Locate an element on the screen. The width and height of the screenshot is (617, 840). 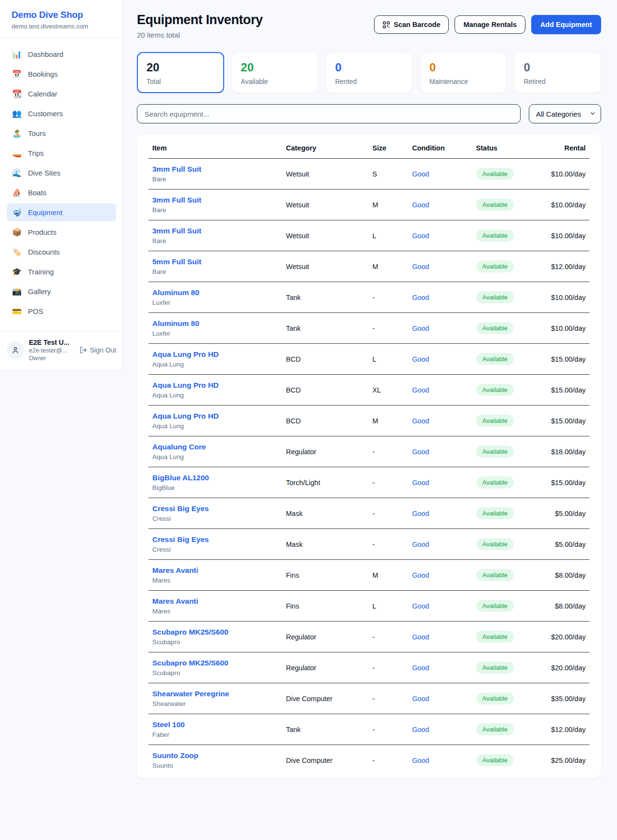
table-row: 3mm Full Suit Bare Wetsuit L Good Availa… is located at coordinates (369, 236).